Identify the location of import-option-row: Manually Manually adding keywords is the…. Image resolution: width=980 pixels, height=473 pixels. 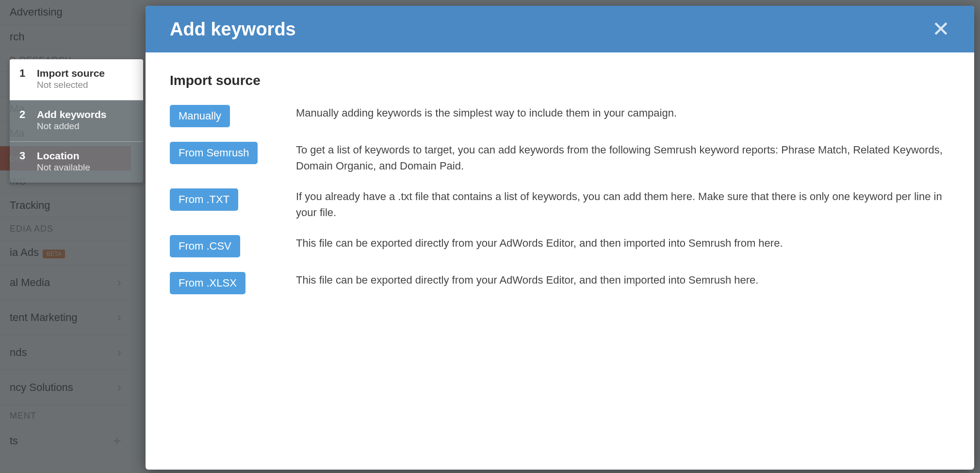
(560, 116).